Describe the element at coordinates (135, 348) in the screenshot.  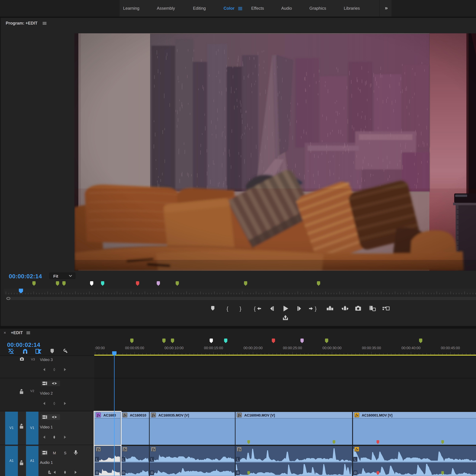
I see `svg-text: 00:00:05:00` at that location.